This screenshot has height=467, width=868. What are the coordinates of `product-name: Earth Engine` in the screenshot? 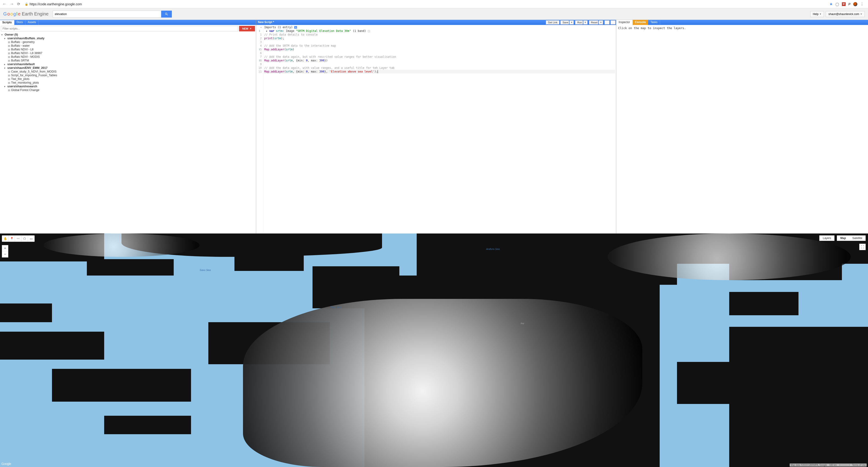 It's located at (35, 14).